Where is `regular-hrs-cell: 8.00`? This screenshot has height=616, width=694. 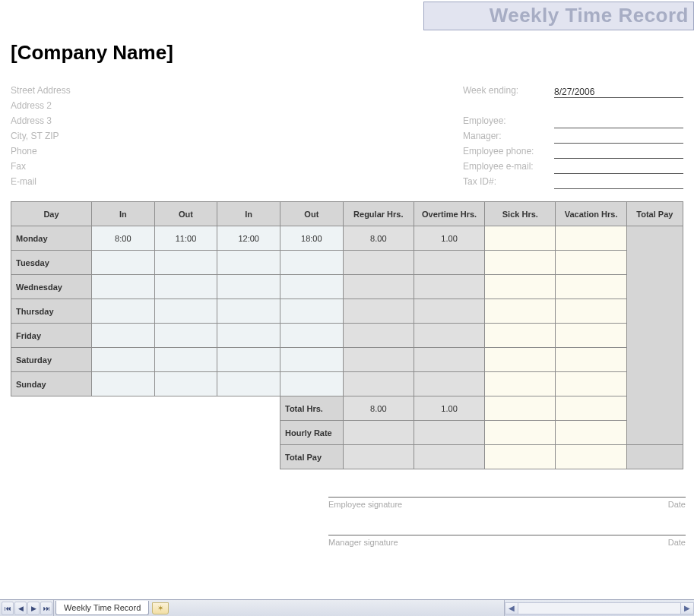
regular-hrs-cell: 8.00 is located at coordinates (379, 239).